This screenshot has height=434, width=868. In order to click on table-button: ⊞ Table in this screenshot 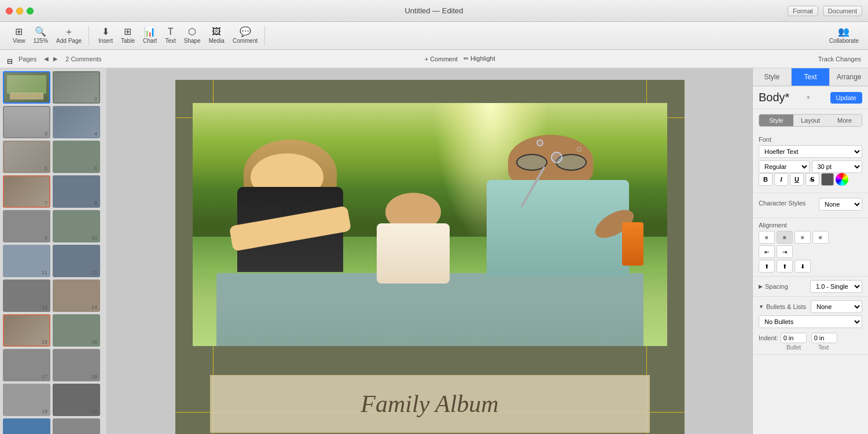, I will do `click(128, 36)`.